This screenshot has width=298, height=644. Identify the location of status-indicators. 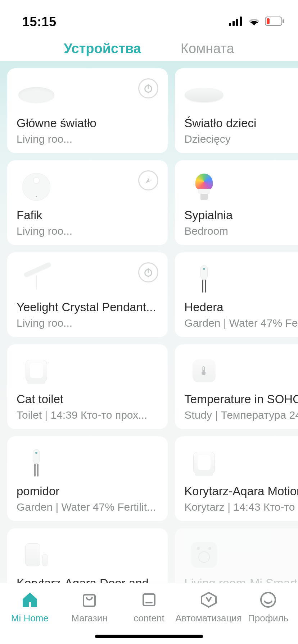
(257, 22).